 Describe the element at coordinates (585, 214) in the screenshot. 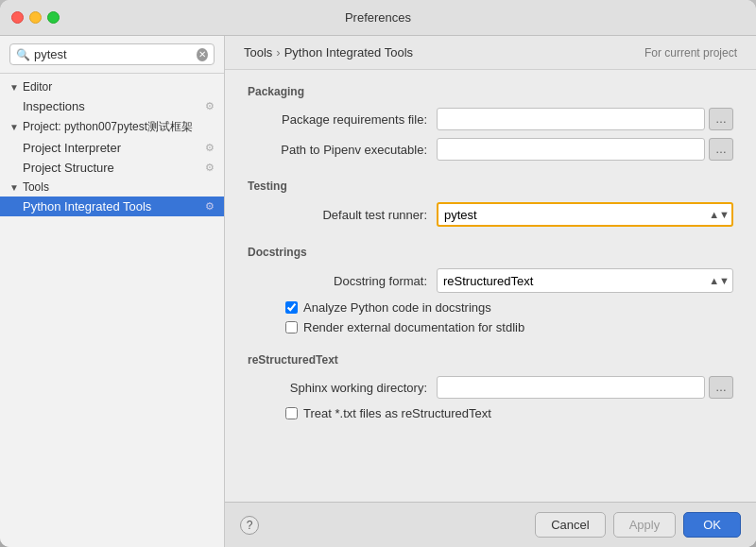

I see `default-runner-control: pytest Unittests Nosetests py.test ▲▼` at that location.